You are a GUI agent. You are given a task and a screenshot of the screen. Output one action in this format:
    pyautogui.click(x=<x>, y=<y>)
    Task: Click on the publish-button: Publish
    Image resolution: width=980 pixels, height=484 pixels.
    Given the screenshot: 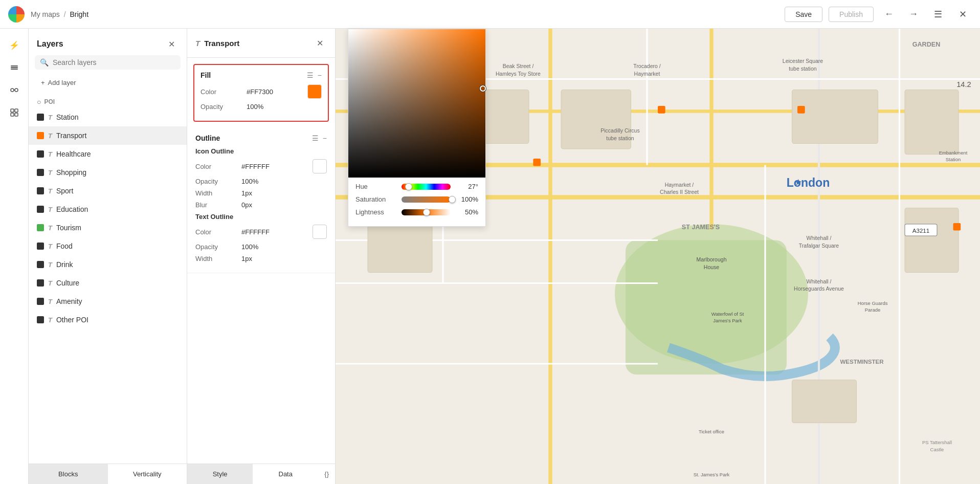 What is the action you would take?
    pyautogui.click(x=851, y=14)
    